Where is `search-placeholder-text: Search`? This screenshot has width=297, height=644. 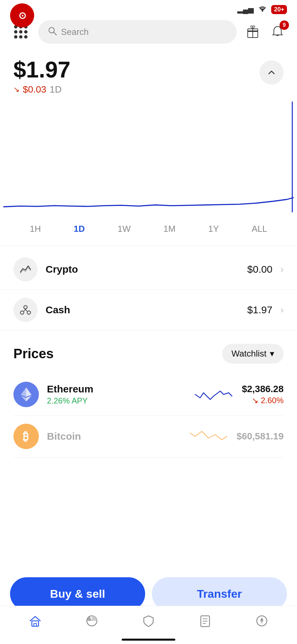
search-placeholder-text: Search is located at coordinates (75, 32).